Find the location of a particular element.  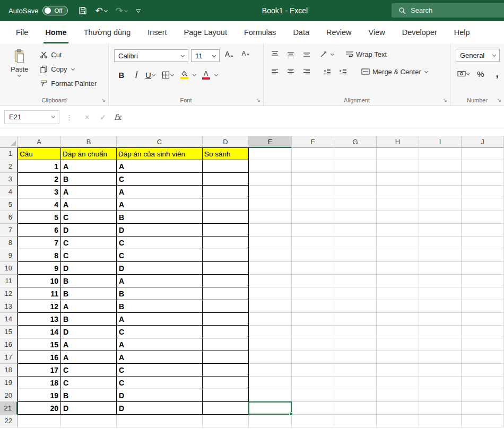

cell-E5 is located at coordinates (271, 205).